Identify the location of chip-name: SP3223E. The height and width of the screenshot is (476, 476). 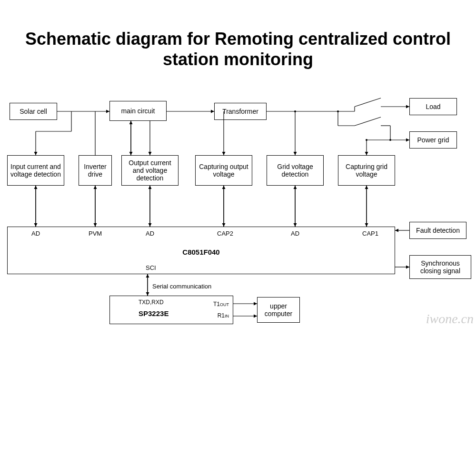
(153, 313).